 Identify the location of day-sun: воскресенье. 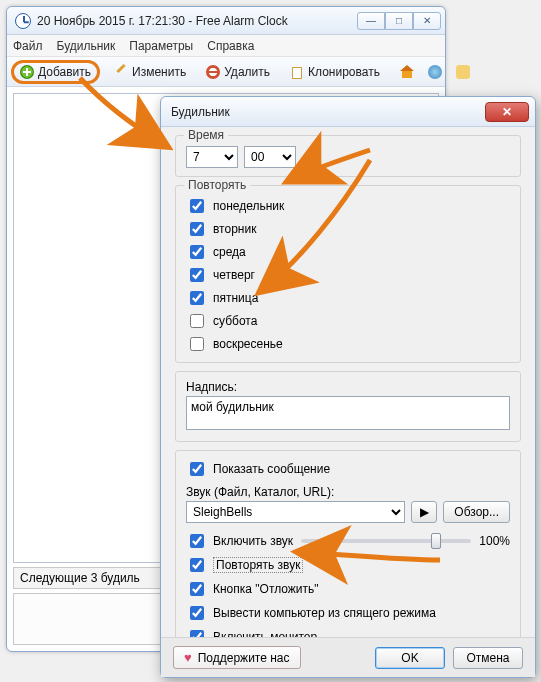
(348, 344).